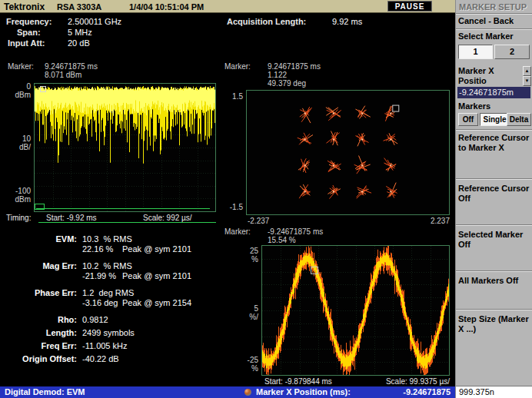  Describe the element at coordinates (494, 194) in the screenshot. I see `reference-cursor-off-button: Reference Cursor Off` at that location.